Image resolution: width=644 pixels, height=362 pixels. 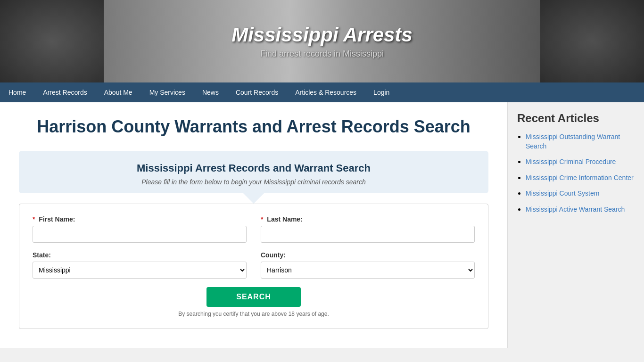 I want to click on search-box-subtitle: Please fill in the form below to begin y…, so click(x=254, y=182).